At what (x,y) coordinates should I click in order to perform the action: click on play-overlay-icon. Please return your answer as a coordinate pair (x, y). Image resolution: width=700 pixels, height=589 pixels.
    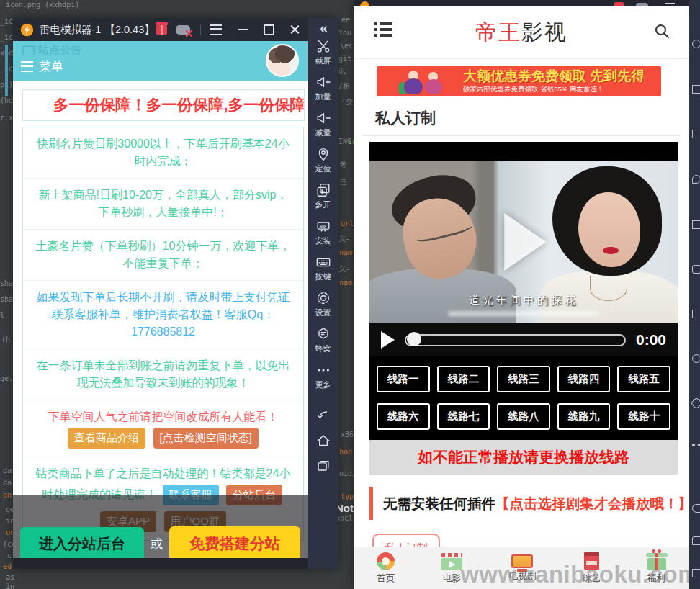
    Looking at the image, I should click on (525, 242).